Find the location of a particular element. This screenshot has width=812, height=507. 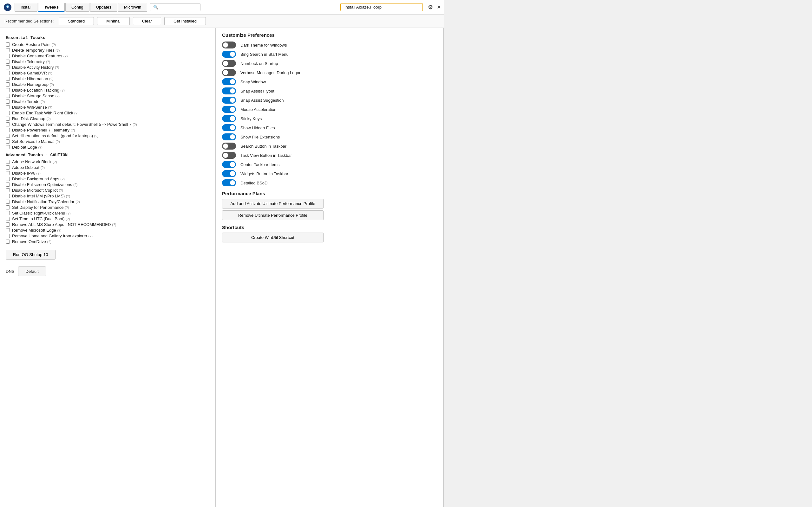

tab-microwin: MicroWin is located at coordinates (133, 7).